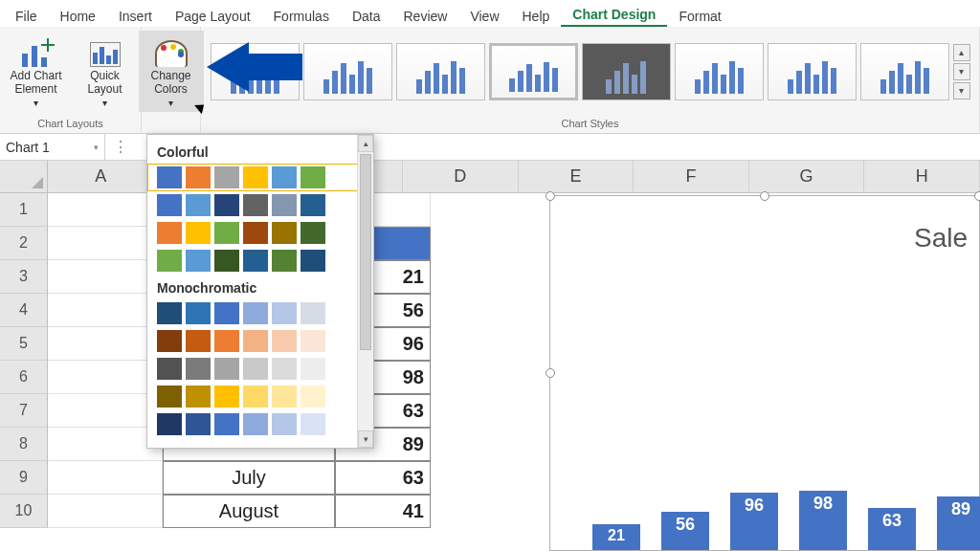 Image resolution: width=980 pixels, height=551 pixels. I want to click on tab-page-layout: Page Layout, so click(212, 15).